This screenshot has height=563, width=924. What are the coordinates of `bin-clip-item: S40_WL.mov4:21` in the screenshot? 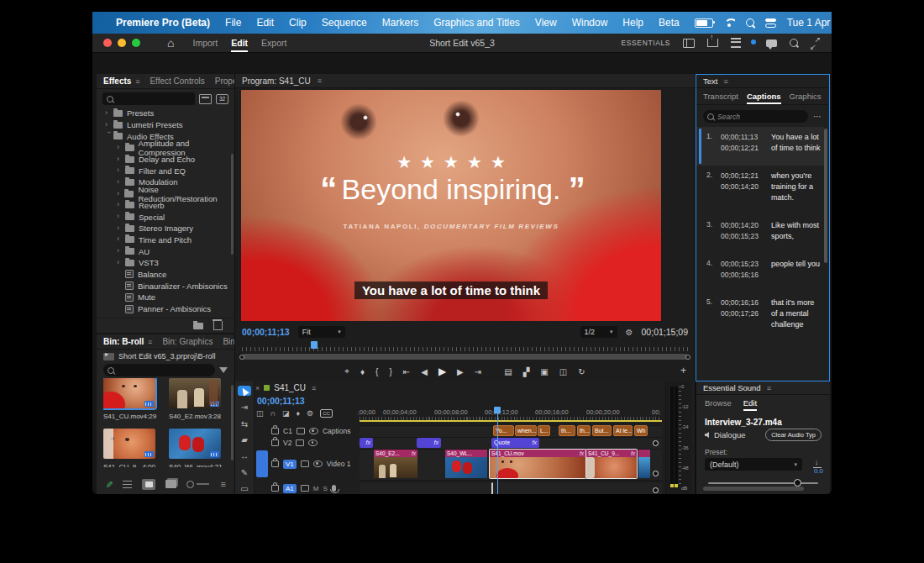 It's located at (195, 448).